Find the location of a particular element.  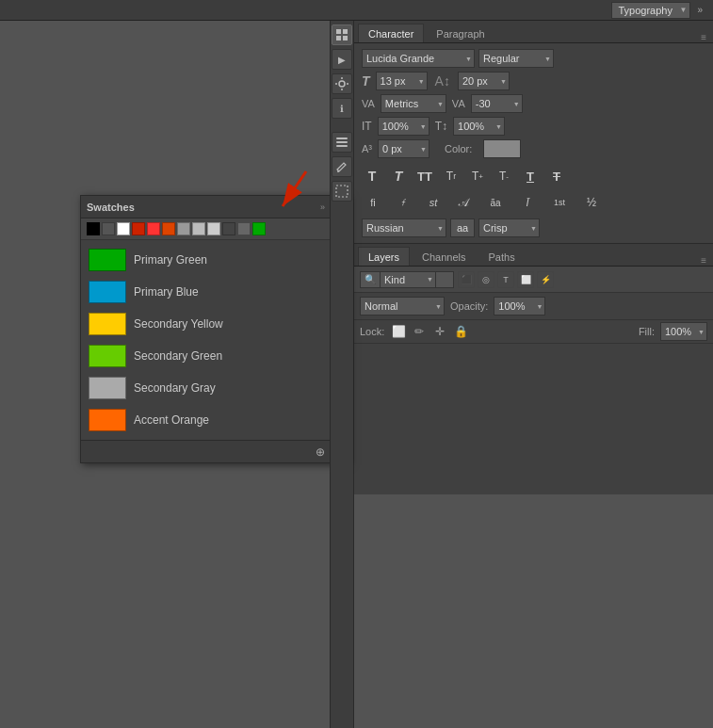

subscript-btn: T- is located at coordinates (504, 176).